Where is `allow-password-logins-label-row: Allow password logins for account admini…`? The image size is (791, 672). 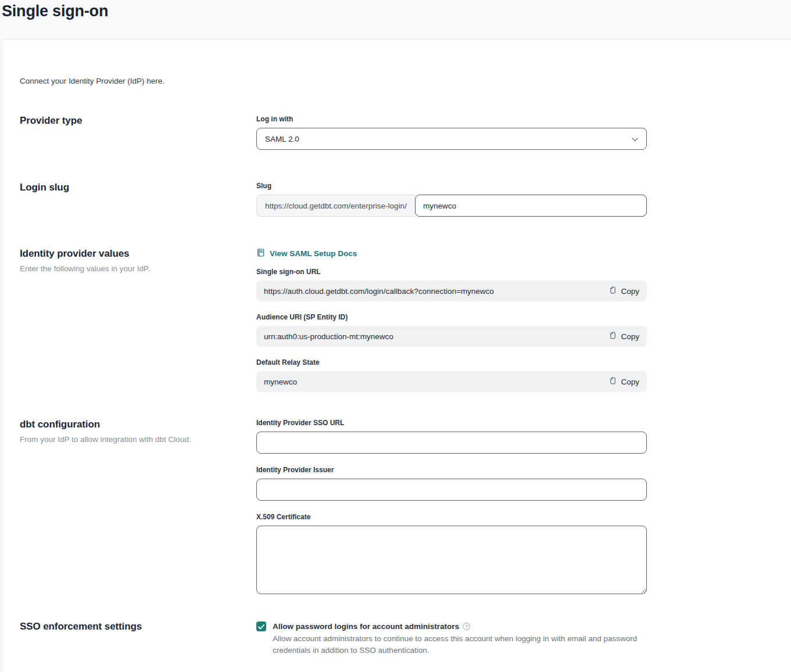
allow-password-logins-label-row: Allow password logins for account admini… is located at coordinates (371, 626).